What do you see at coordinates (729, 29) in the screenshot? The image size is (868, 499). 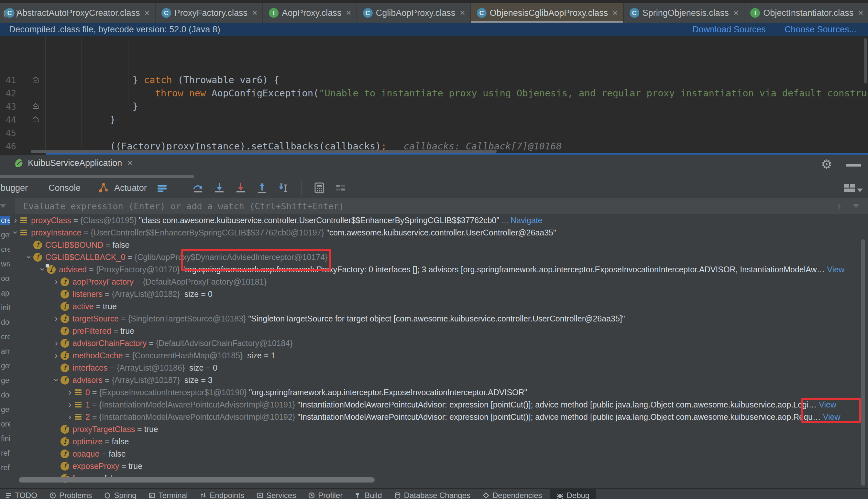 I see `download-sources-link: Download Sources` at bounding box center [729, 29].